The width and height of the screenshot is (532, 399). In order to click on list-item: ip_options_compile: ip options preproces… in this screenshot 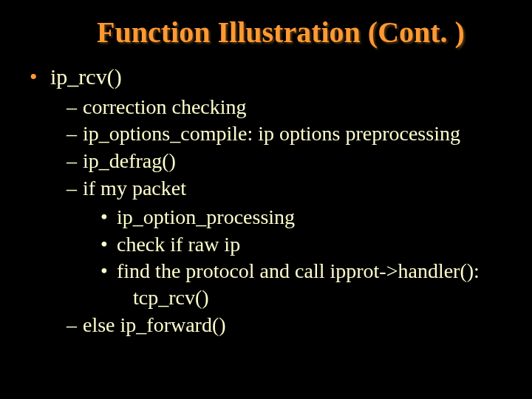, I will do `click(288, 134)`.